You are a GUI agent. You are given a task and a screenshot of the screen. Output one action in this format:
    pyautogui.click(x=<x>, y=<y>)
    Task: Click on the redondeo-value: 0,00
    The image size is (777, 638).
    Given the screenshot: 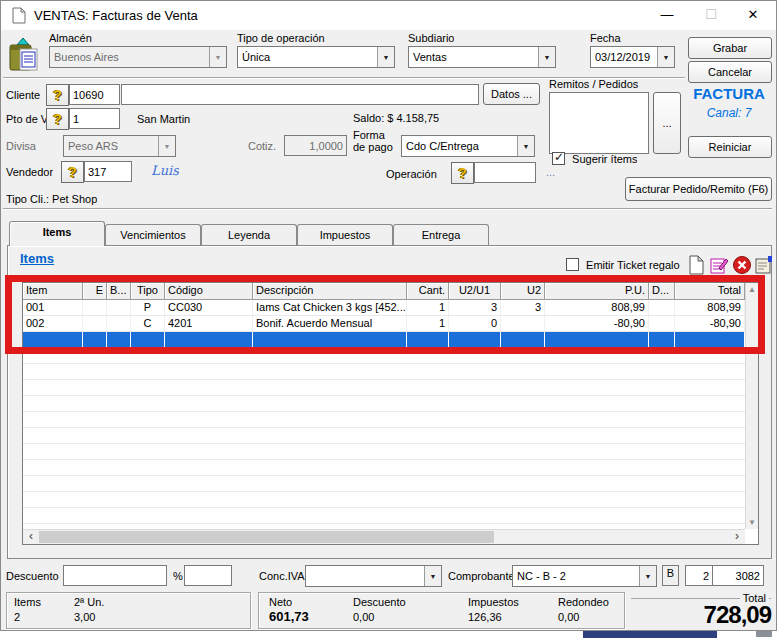 What is the action you would take?
    pyautogui.click(x=568, y=617)
    